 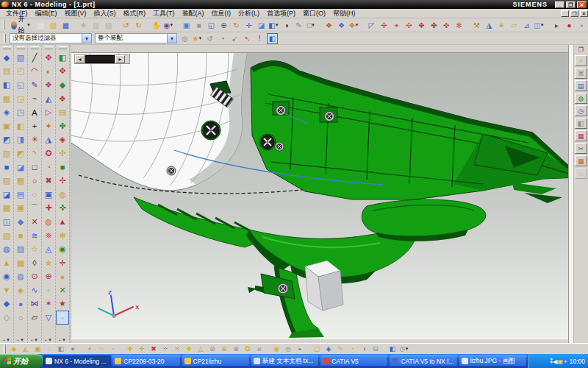 I want to click on taskbar-task-1: CP2209-03-20, so click(x=146, y=361).